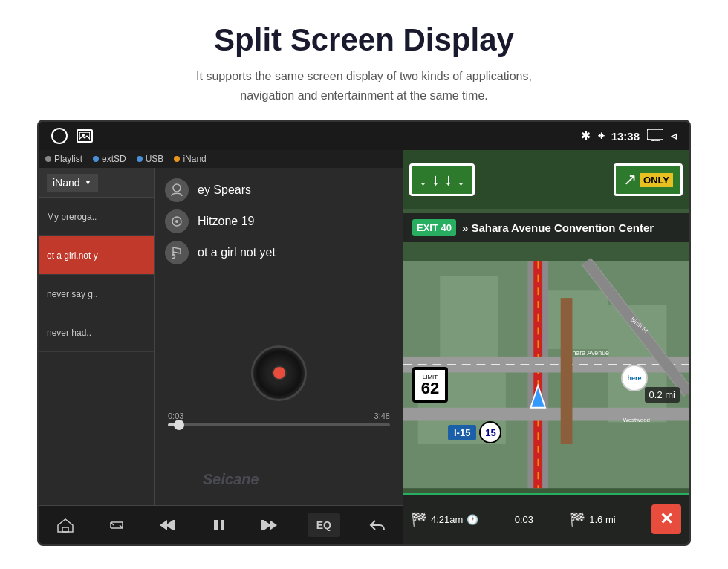 The image size is (728, 569). Describe the element at coordinates (221, 524) in the screenshot. I see `transport-bar: EQ` at that location.